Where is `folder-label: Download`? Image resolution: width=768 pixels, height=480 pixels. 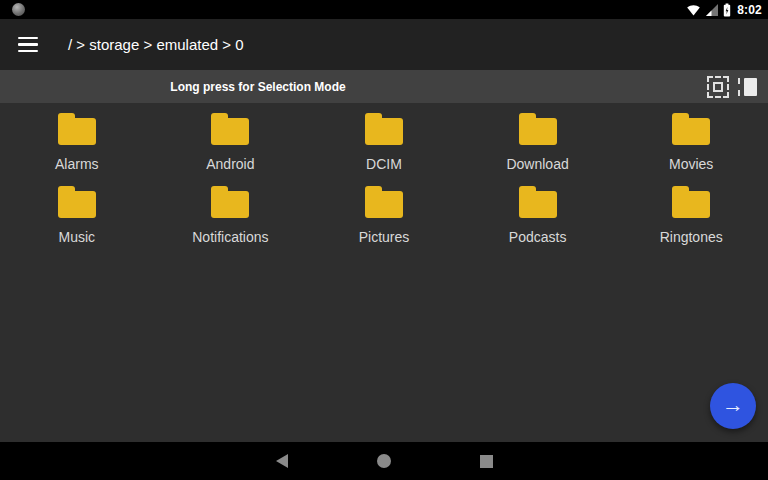 folder-label: Download is located at coordinates (537, 164).